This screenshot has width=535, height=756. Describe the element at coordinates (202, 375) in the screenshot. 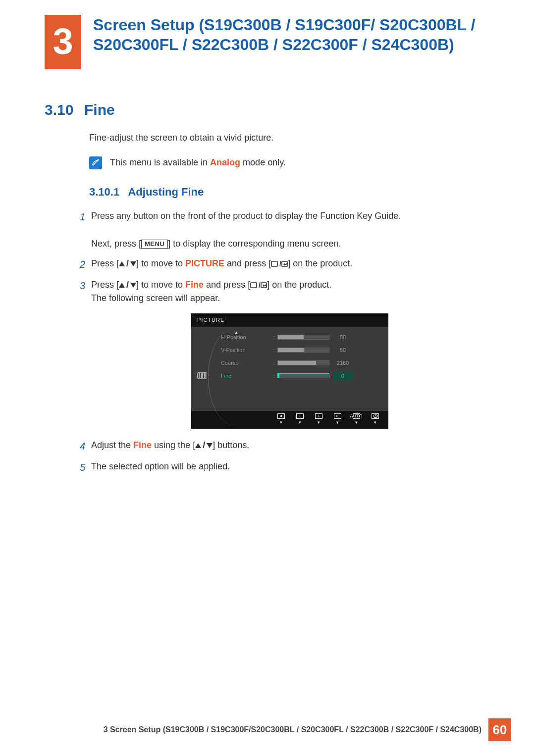

I see `osd-category-icon` at that location.